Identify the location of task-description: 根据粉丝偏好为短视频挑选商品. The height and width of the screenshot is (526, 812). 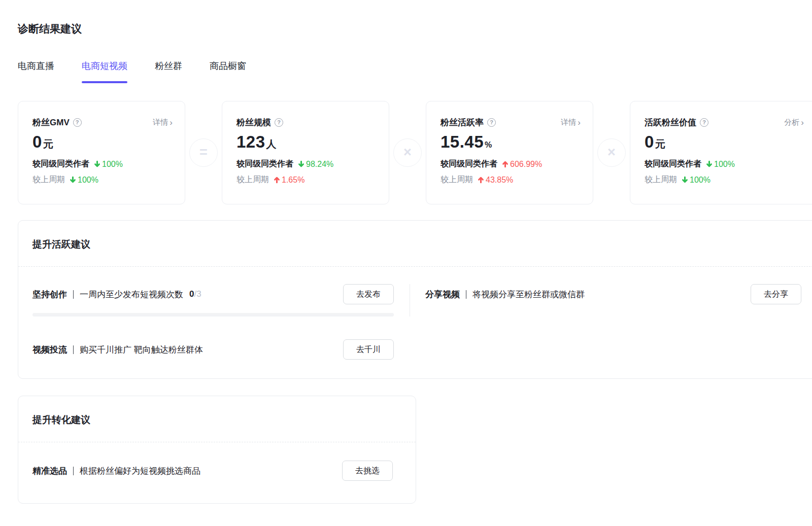
(140, 471).